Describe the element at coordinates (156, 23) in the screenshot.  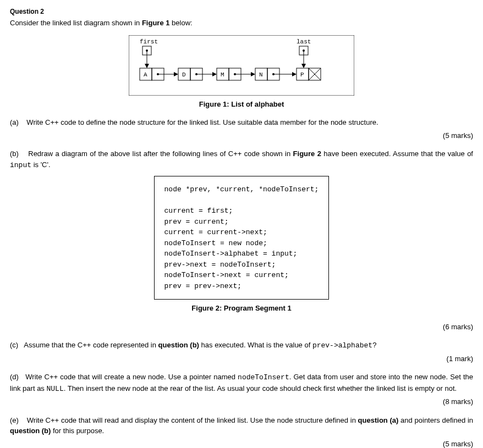
I see `intro-fig-ref: Figure 1` at that location.